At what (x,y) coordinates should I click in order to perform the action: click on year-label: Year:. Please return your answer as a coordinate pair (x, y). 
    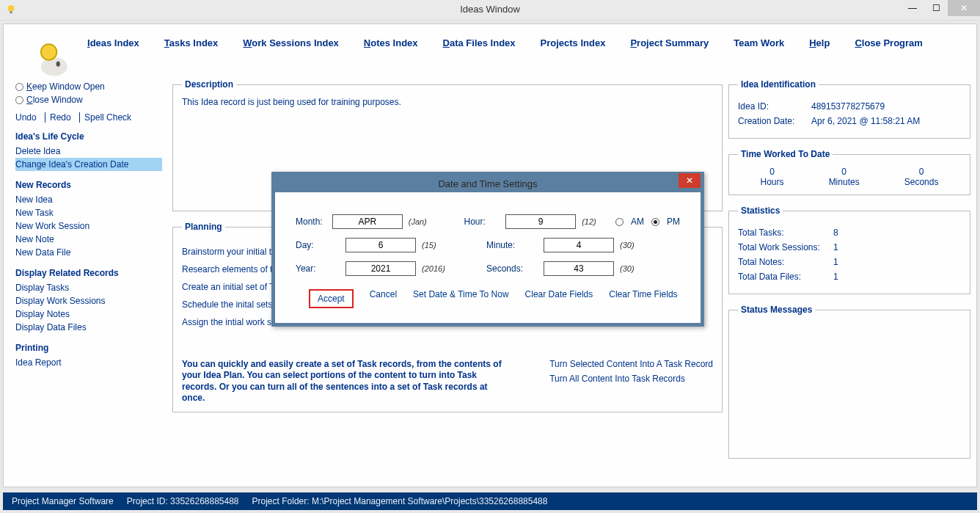
    Looking at the image, I should click on (318, 269).